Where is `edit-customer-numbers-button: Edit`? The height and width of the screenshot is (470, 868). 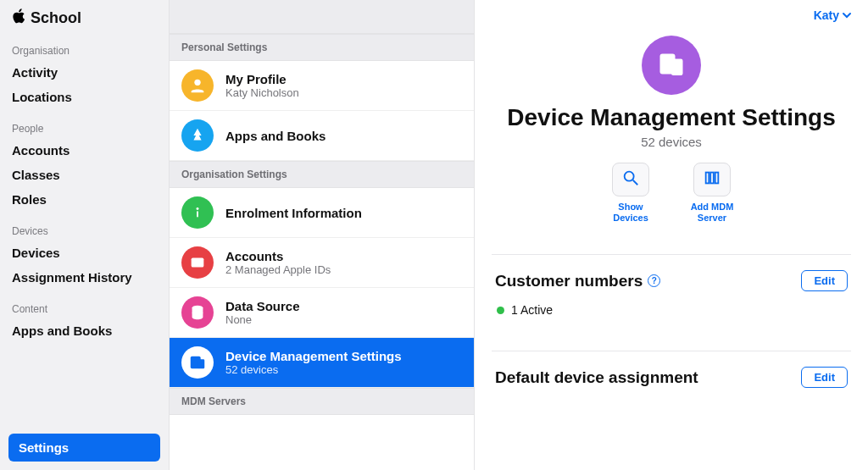
edit-customer-numbers-button: Edit is located at coordinates (824, 281).